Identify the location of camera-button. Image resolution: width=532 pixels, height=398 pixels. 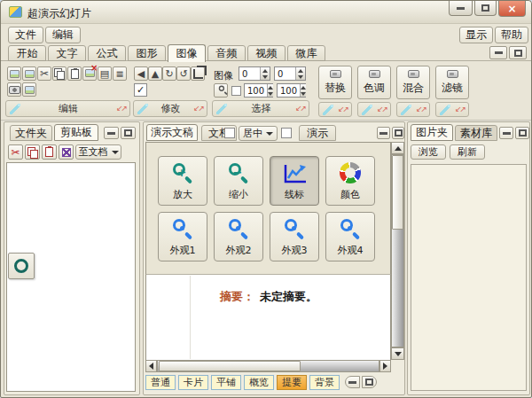
(14, 90).